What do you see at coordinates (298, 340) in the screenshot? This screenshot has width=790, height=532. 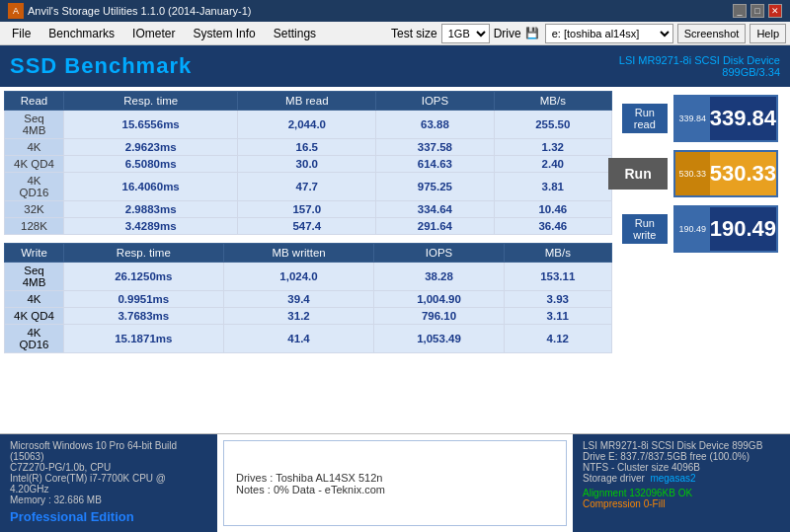 I see `mb-value: 41.4` at bounding box center [298, 340].